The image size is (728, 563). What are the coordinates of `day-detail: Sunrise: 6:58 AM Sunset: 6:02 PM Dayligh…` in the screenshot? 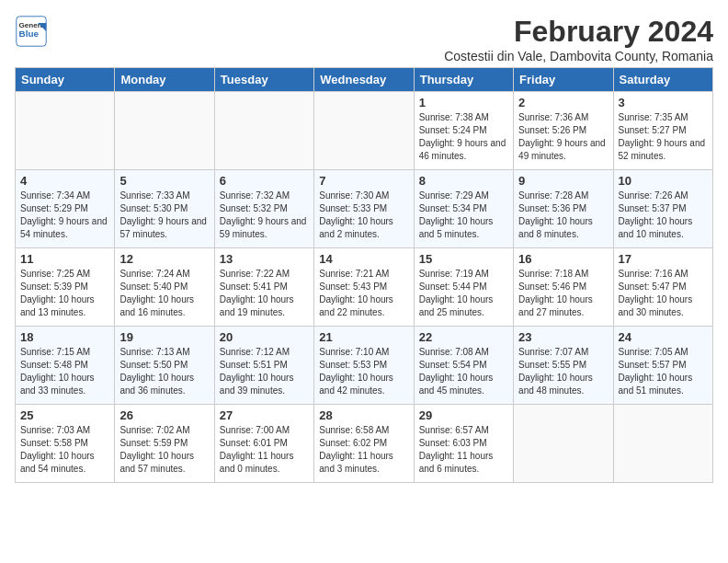 It's located at (364, 450).